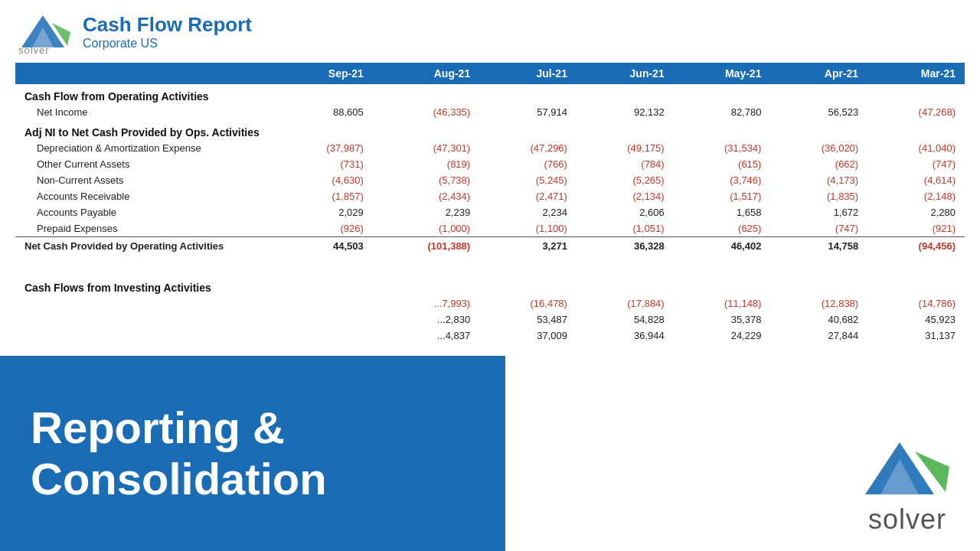  Describe the element at coordinates (916, 73) in the screenshot. I see `col-mar21: Mar-21` at that location.